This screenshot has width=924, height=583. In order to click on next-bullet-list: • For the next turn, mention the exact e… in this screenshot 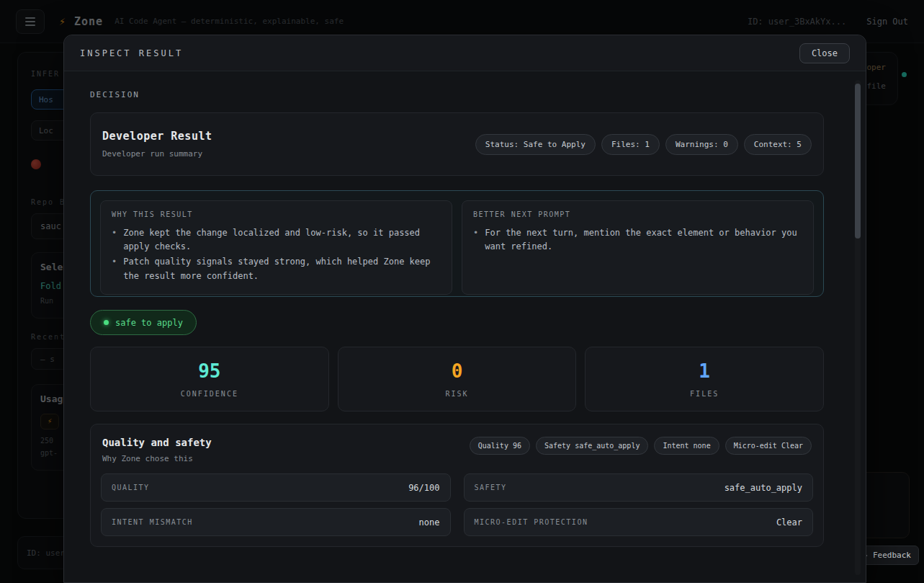, I will do `click(638, 240)`.